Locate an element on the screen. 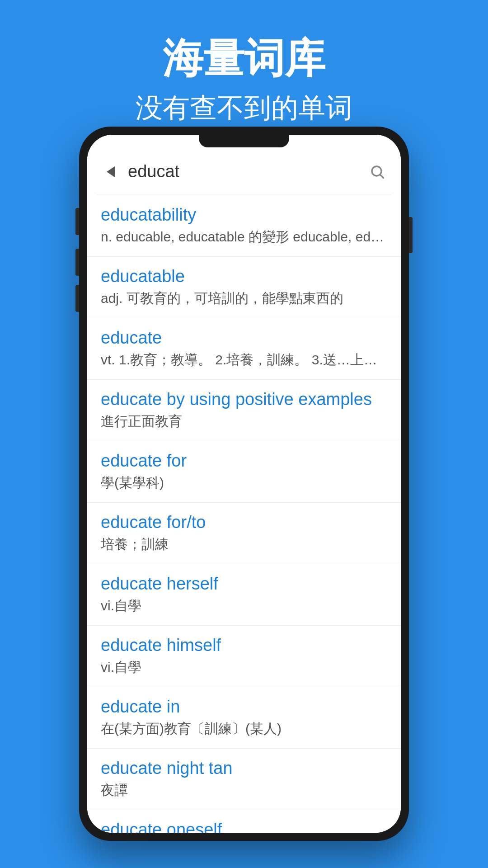 This screenshot has width=488, height=868. header-title: 海量词库 is located at coordinates (244, 59).